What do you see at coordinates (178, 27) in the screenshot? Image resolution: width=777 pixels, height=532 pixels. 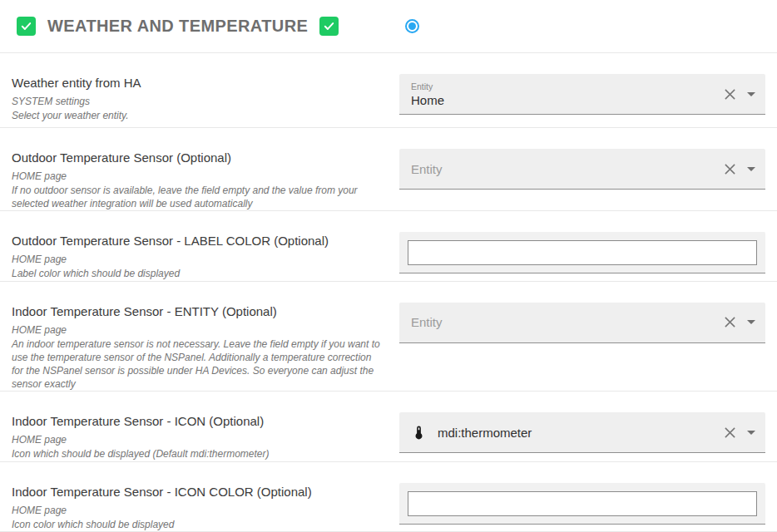 I see `section-title: WEATHER AND TEMPERATURE` at bounding box center [178, 27].